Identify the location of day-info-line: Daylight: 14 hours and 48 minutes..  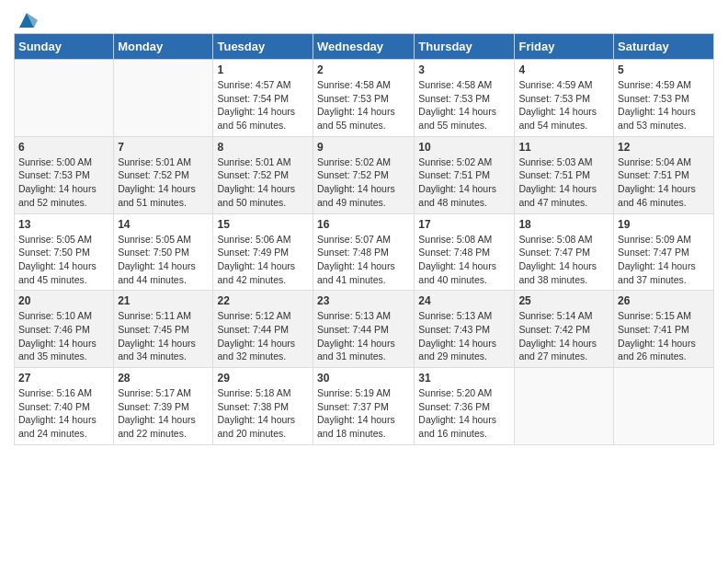
(464, 195).